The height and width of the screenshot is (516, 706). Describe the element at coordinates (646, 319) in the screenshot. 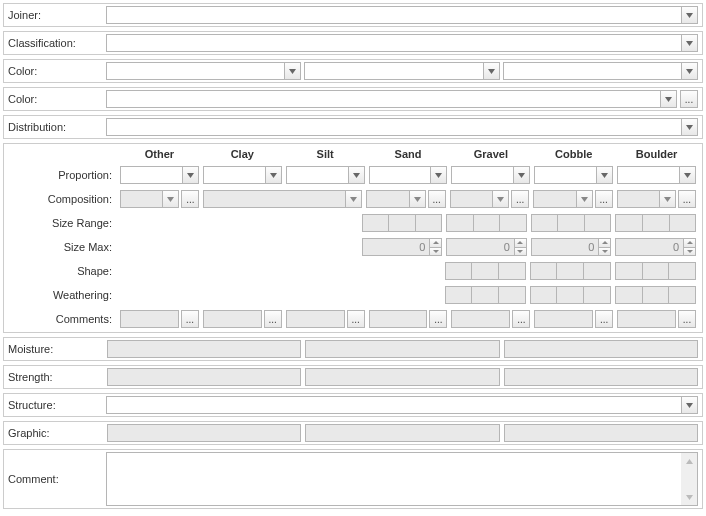

I see `comments-boulder` at that location.